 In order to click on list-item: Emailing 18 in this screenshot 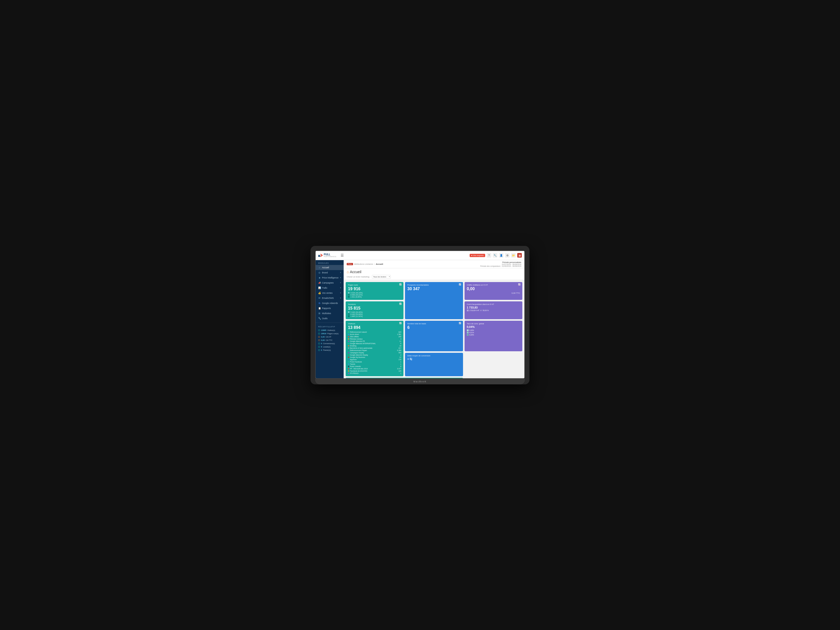, I will do `click(374, 346)`.